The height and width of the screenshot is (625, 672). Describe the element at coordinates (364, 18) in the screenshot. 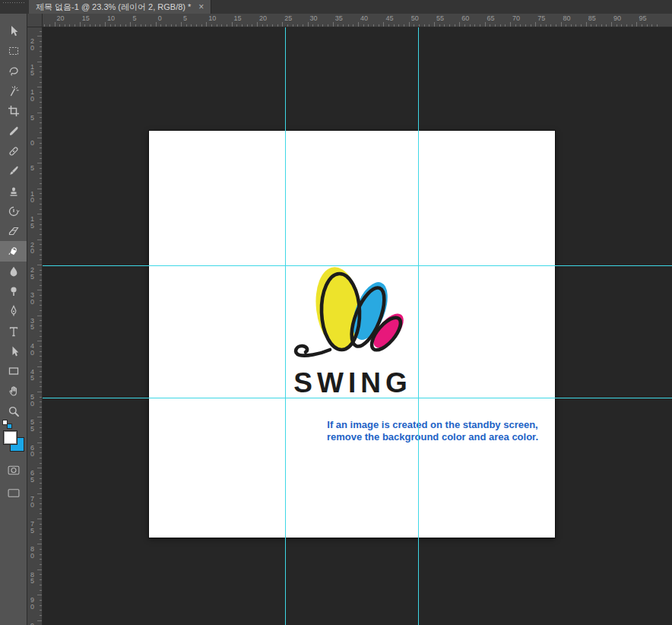

I see `ruler-label: 40` at that location.